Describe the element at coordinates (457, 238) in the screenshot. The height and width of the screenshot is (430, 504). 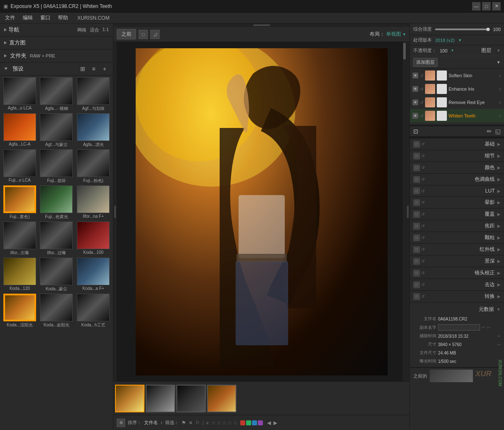
I see `section-grain: □ ↺ 颗粒 ▶` at that location.